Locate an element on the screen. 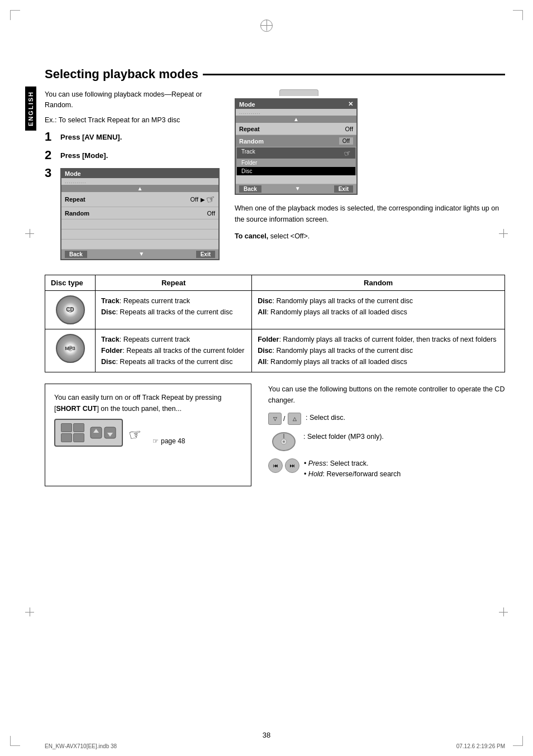 This screenshot has height=756, width=533. screen2-wrapper: Mode ✕ ........... ▲ Repeat Off Random is located at coordinates (370, 142).